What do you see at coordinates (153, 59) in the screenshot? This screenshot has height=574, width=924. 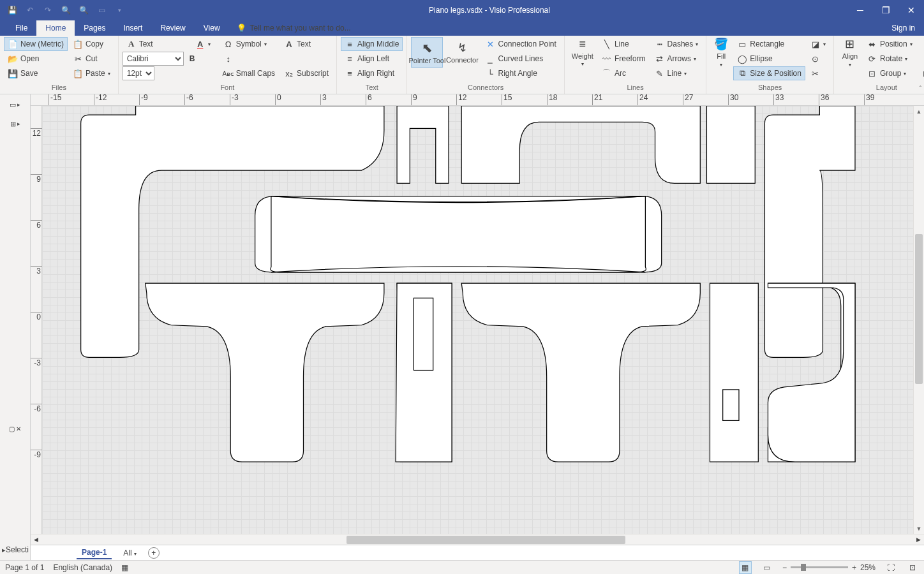 I see `font-name-combo: Calibri` at bounding box center [153, 59].